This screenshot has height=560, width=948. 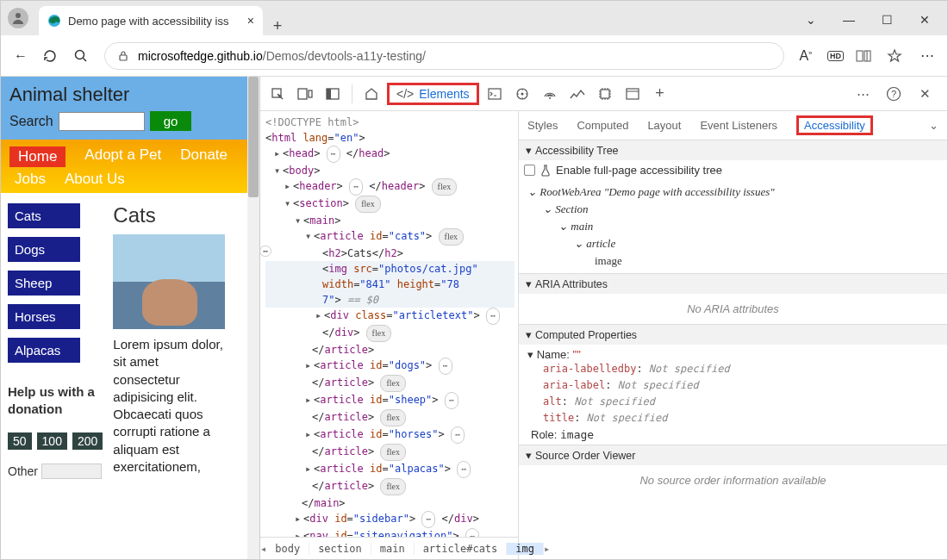 I want to click on sov-empty: No source order information available, so click(x=733, y=481).